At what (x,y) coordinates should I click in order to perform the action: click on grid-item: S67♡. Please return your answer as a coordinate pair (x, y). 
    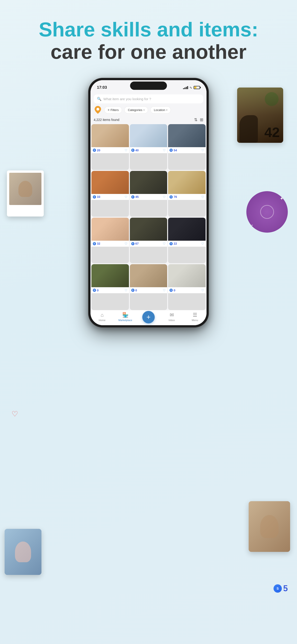
    Looking at the image, I should click on (148, 240).